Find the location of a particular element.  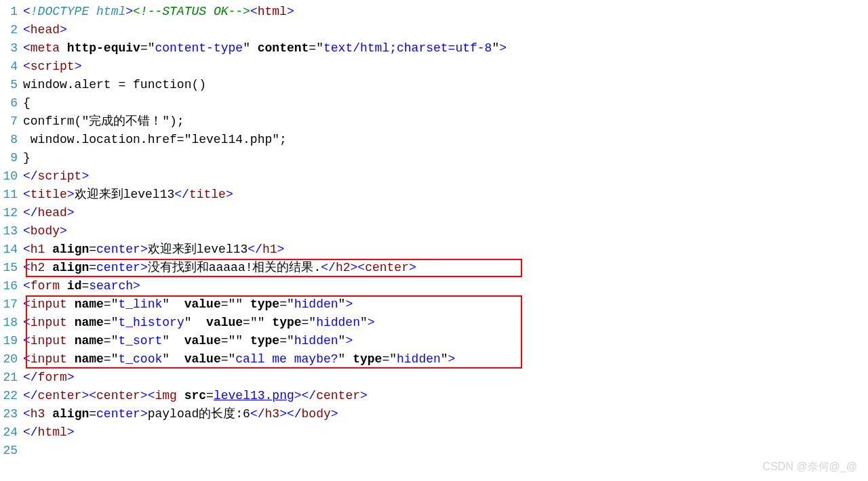

code-line: 25 is located at coordinates (434, 451).